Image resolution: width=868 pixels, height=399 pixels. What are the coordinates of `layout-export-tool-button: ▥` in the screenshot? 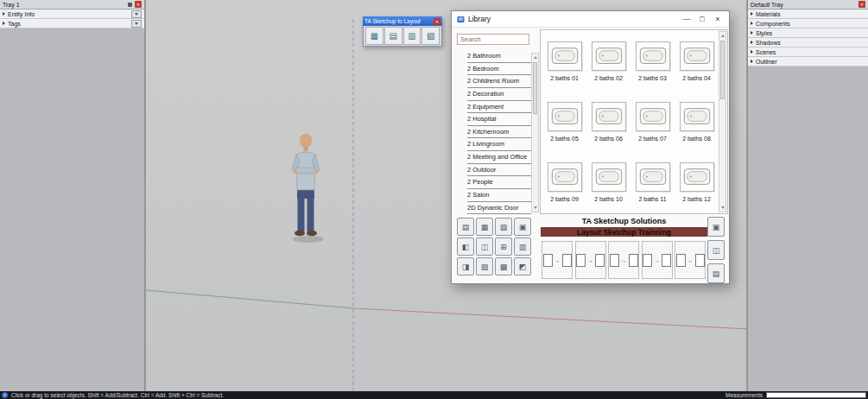 It's located at (413, 36).